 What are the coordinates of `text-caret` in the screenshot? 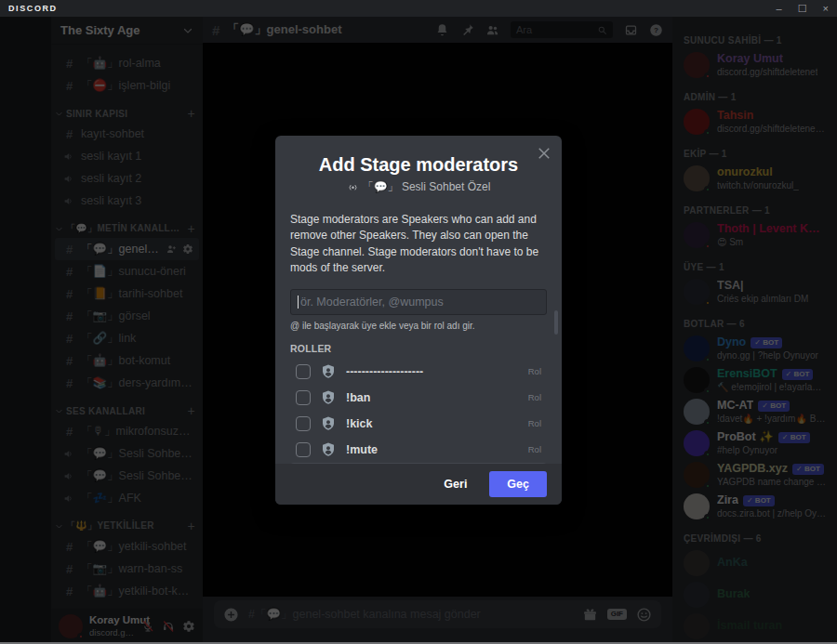 It's located at (298, 302).